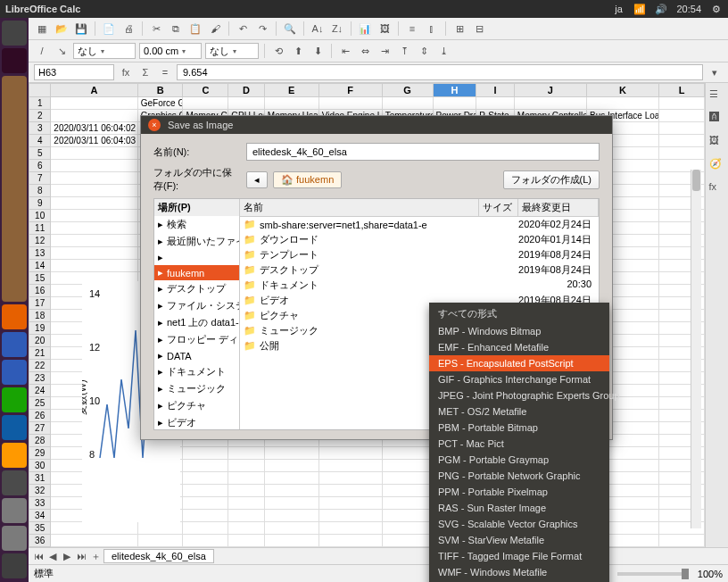  I want to click on col-header: J, so click(550, 91).